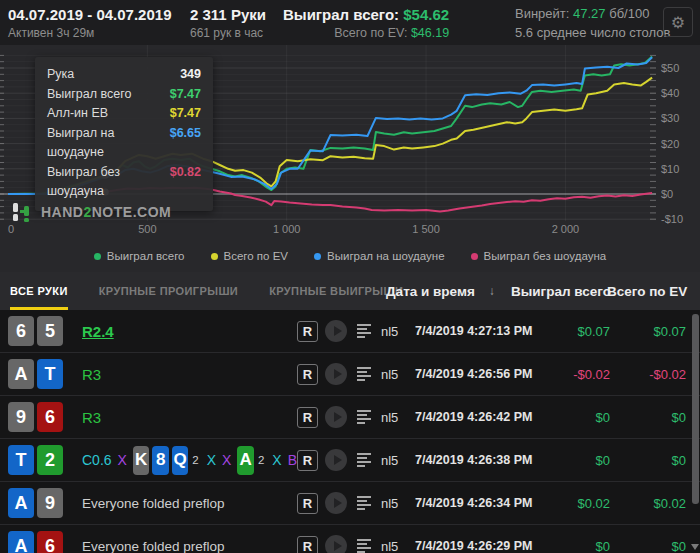 The height and width of the screenshot is (553, 700). What do you see at coordinates (430, 292) in the screenshot?
I see `sort-column-label: Дата и время` at bounding box center [430, 292].